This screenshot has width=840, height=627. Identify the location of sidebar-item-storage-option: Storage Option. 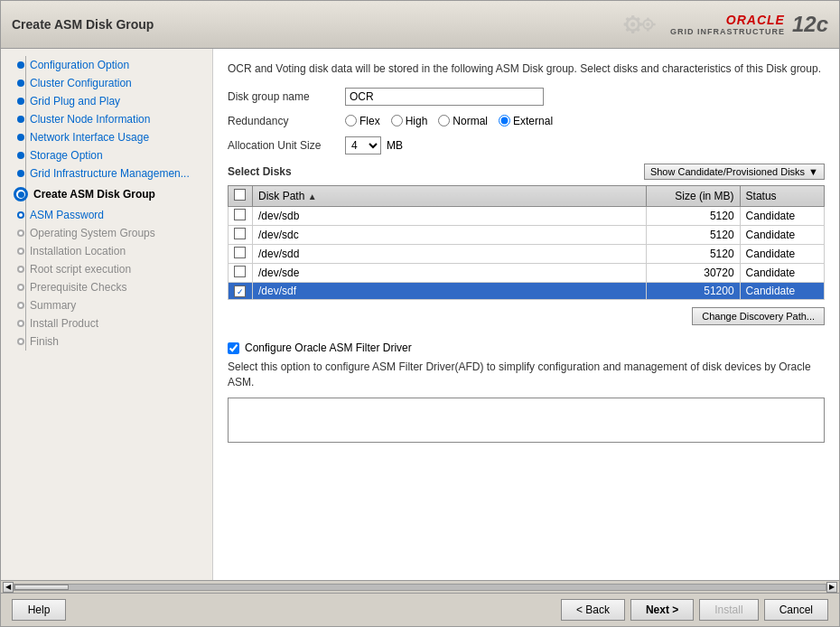
(107, 155).